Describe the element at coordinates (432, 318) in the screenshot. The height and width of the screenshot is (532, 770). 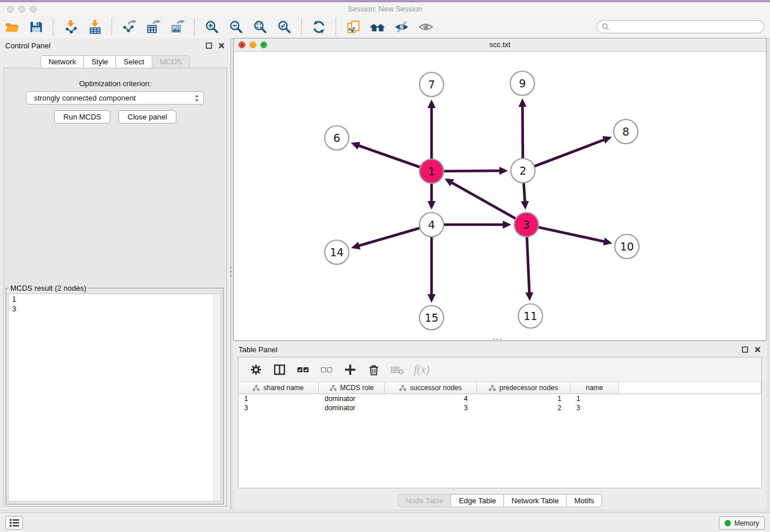
I see `node-15: 15` at that location.